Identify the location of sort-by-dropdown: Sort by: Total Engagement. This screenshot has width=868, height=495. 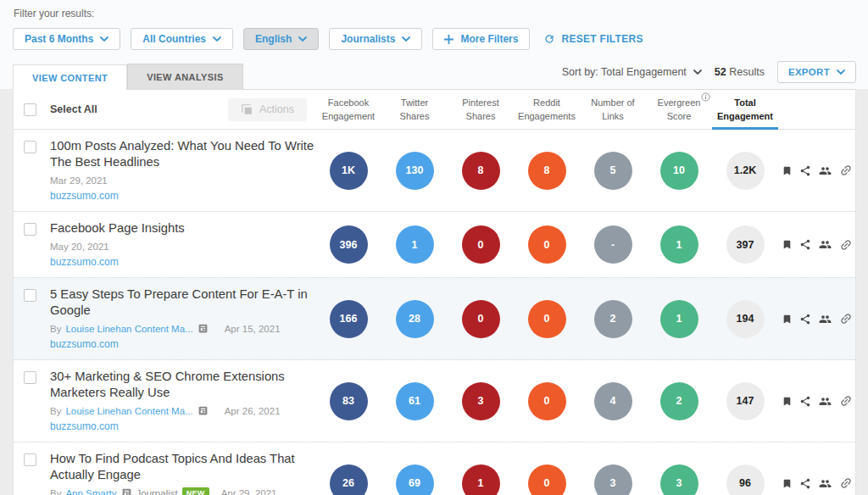
(632, 72).